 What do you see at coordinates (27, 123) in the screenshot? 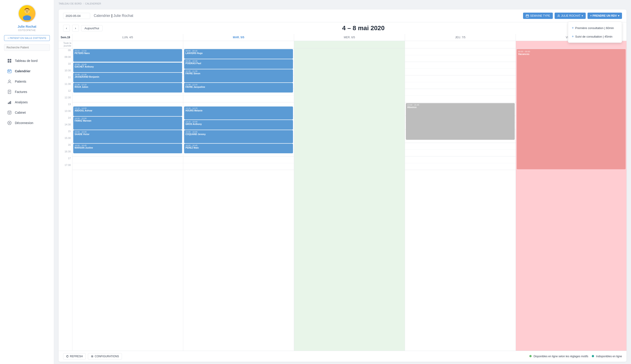
I see `sidebar-item-deconnexion: Déconnexion` at bounding box center [27, 123].